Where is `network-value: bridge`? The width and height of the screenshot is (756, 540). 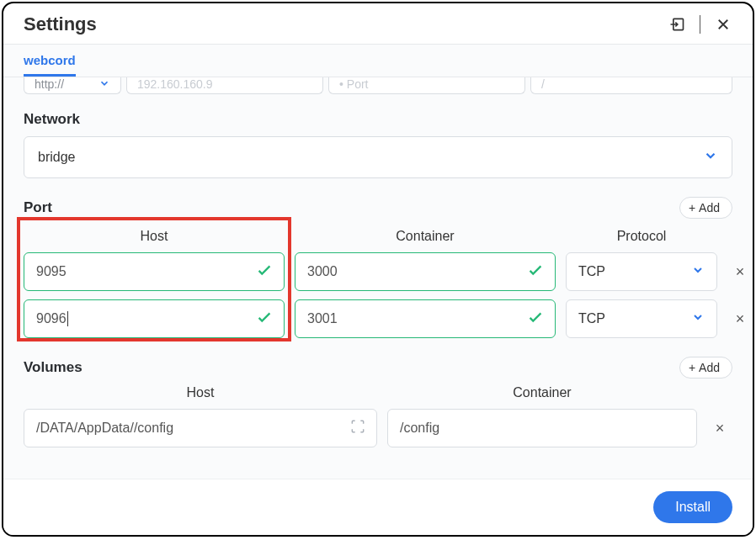
network-value: bridge is located at coordinates (56, 157).